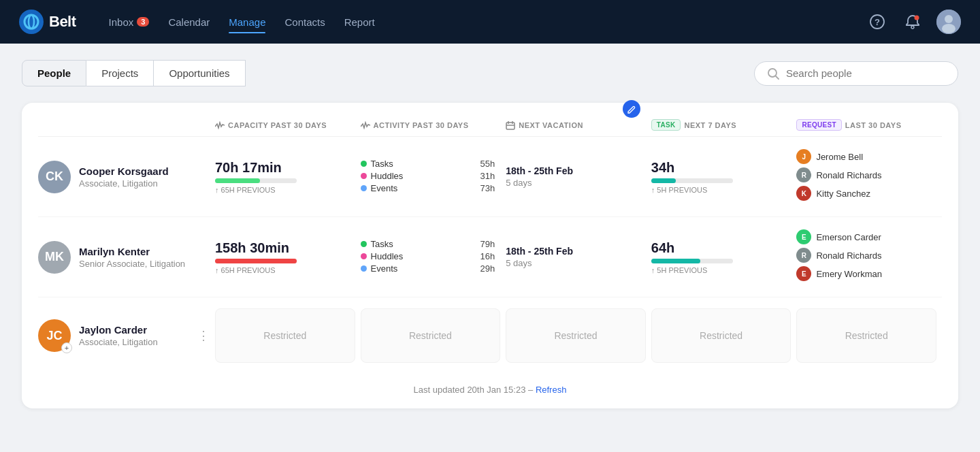 Image resolution: width=980 pixels, height=452 pixels. What do you see at coordinates (54, 177) in the screenshot?
I see `avatar-wrap: CK` at bounding box center [54, 177].